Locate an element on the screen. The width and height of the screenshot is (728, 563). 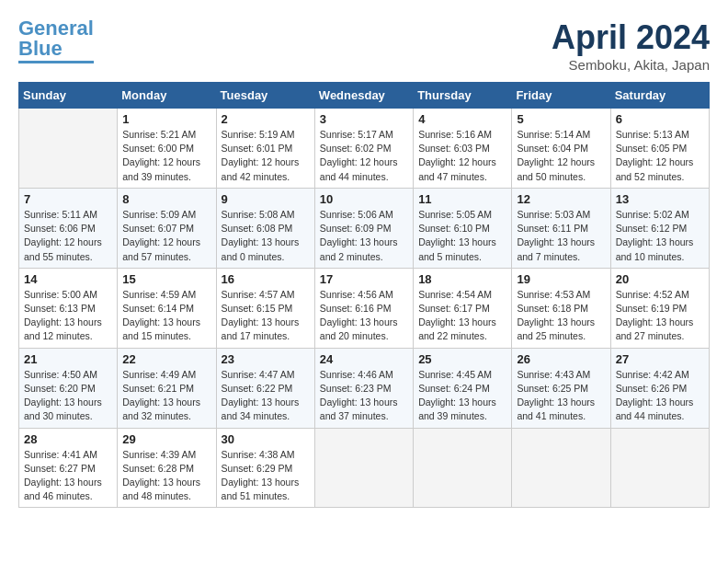
day-number: 8 is located at coordinates (166, 199).